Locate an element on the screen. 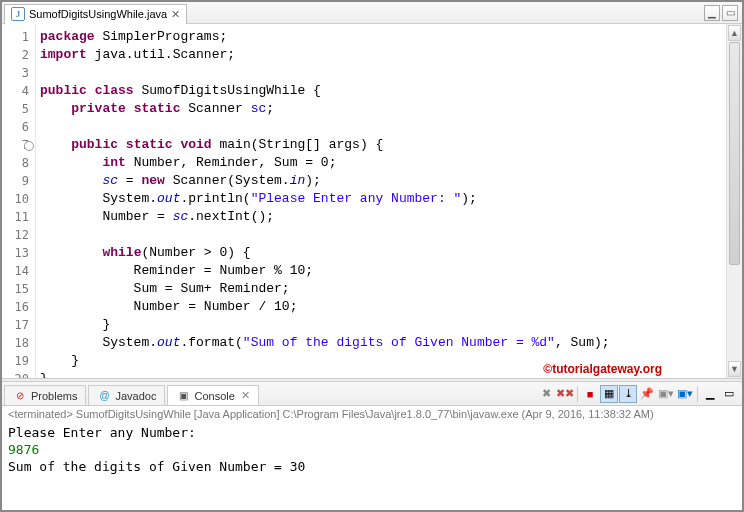  scroll-lock-button: ⤓ is located at coordinates (628, 394).